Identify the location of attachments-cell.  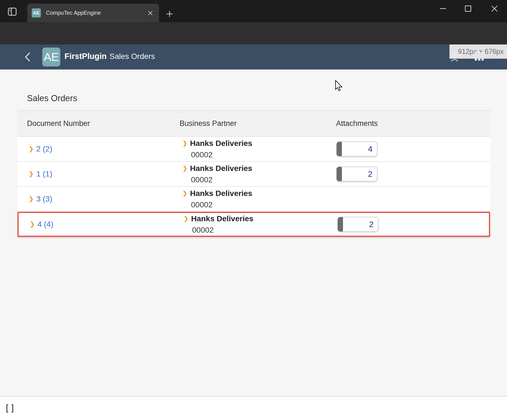
(413, 199).